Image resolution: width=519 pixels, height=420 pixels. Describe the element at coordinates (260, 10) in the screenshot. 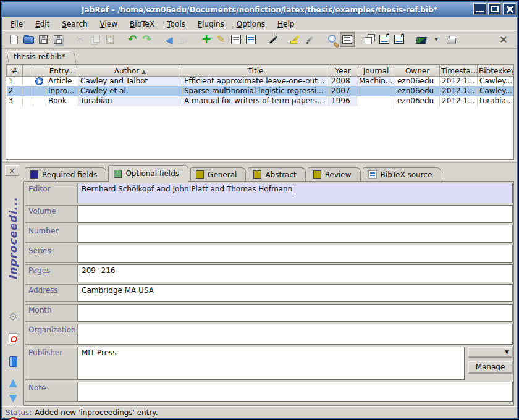

I see `title-bar: JabRef – /home/ezn06edu/Documents/nonfic…` at that location.